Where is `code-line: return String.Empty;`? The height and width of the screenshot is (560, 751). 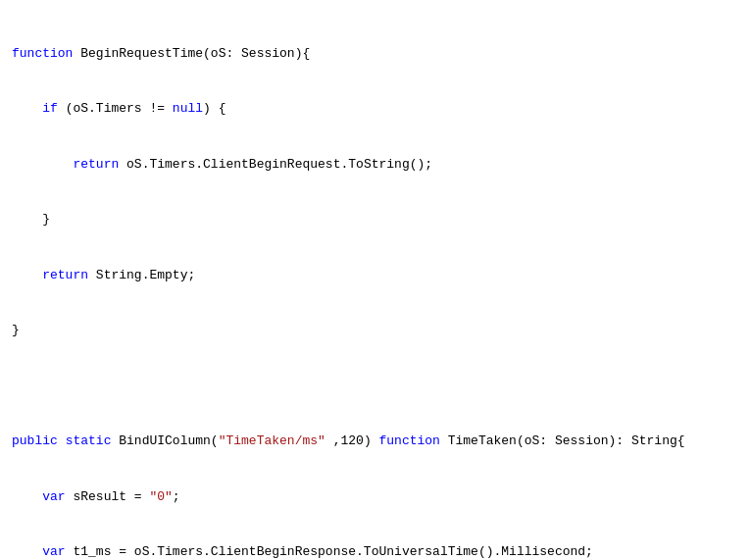 code-line: return String.Empty; is located at coordinates (376, 277).